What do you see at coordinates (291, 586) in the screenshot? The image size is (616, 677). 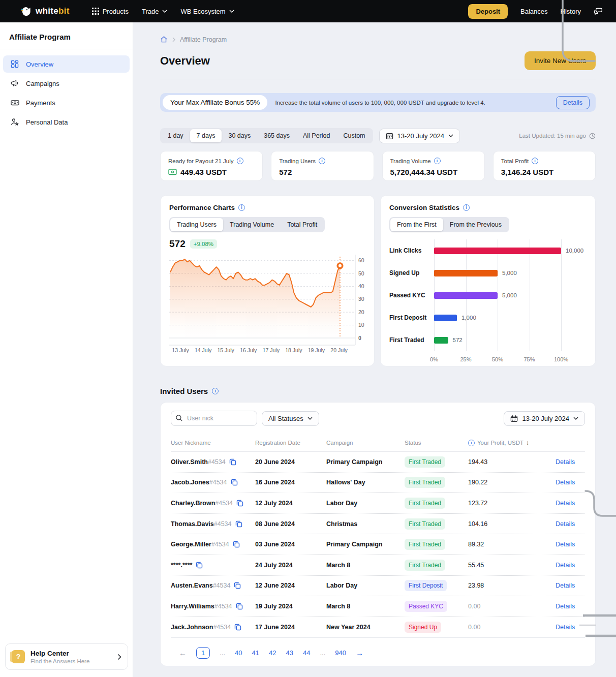 I see `cell-registration-date: 12 June 2024` at bounding box center [291, 586].